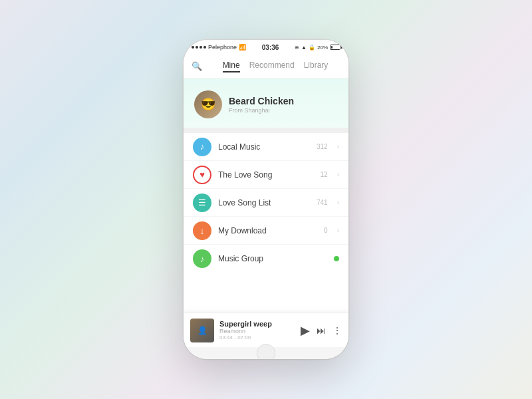  Describe the element at coordinates (266, 66) in the screenshot. I see `nav-bar: 🔍 Mine Recommend Library` at that location.